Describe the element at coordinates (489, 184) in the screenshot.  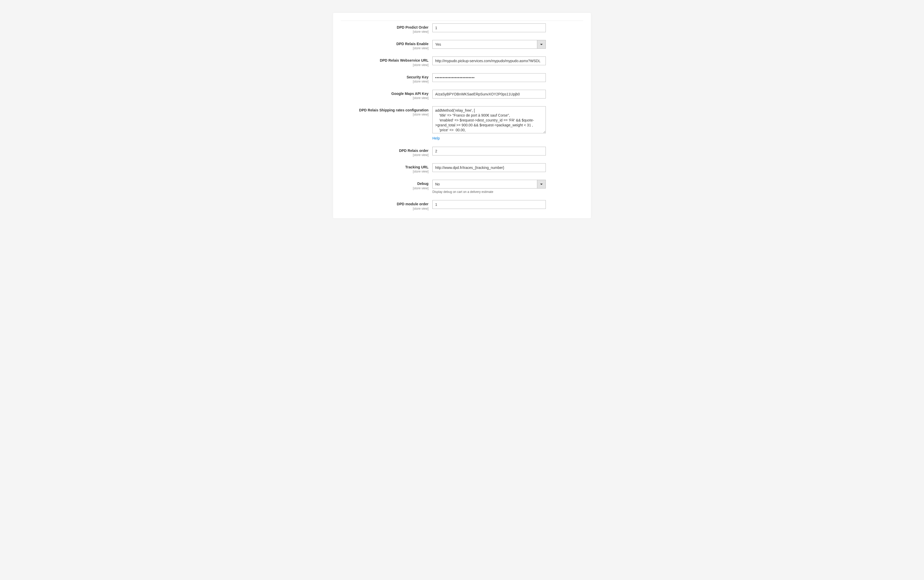
I see `select-debug: No` at that location.